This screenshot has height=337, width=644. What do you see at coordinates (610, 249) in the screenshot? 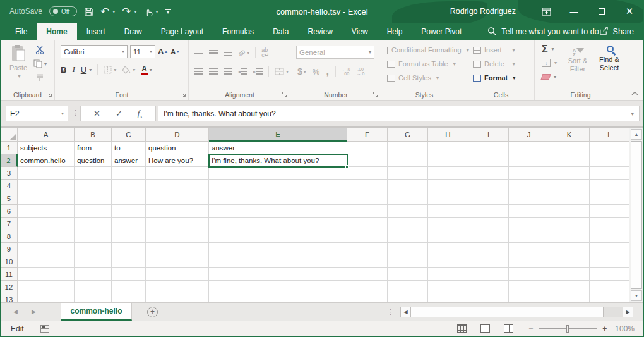
I see `cell-L9` at bounding box center [610, 249].